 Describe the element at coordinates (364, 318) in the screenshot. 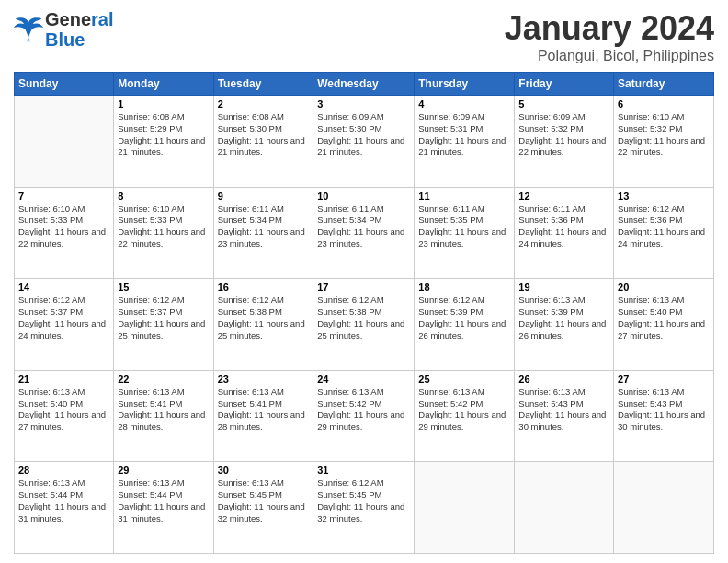

I see `day-info: Sunrise: 6:12 AM Sunset: 5:38 PM Dayligh…` at that location.